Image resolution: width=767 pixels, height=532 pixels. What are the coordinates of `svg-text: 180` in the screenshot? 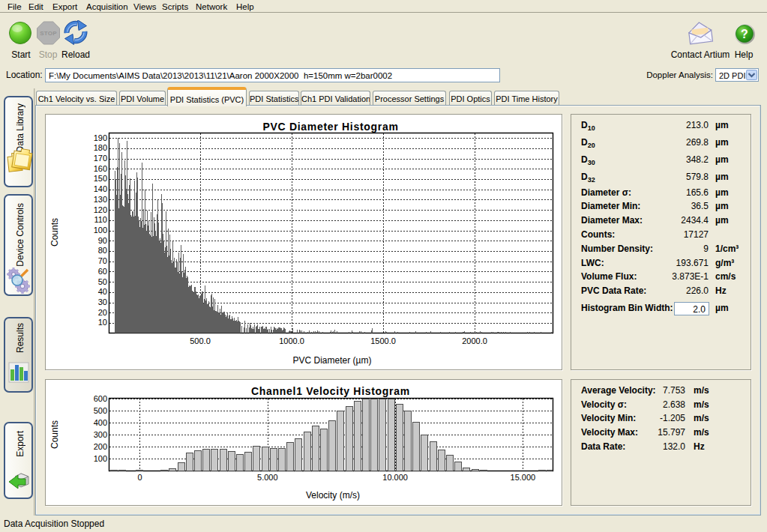 It's located at (100, 148).